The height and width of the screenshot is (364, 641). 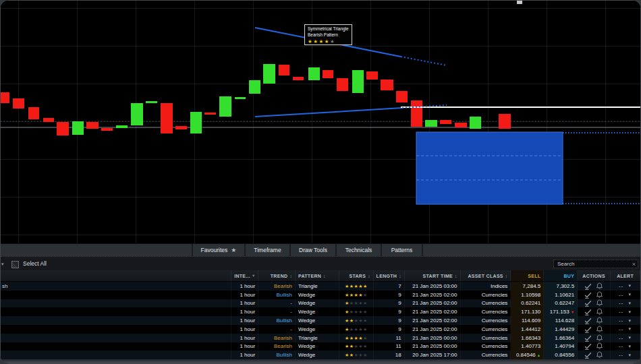 I want to click on cell-pattern: Triangle, so click(x=317, y=338).